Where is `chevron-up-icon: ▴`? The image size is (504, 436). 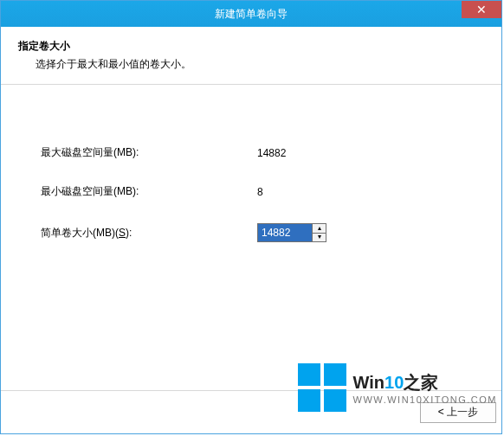 chevron-up-icon: ▴ is located at coordinates (320, 228).